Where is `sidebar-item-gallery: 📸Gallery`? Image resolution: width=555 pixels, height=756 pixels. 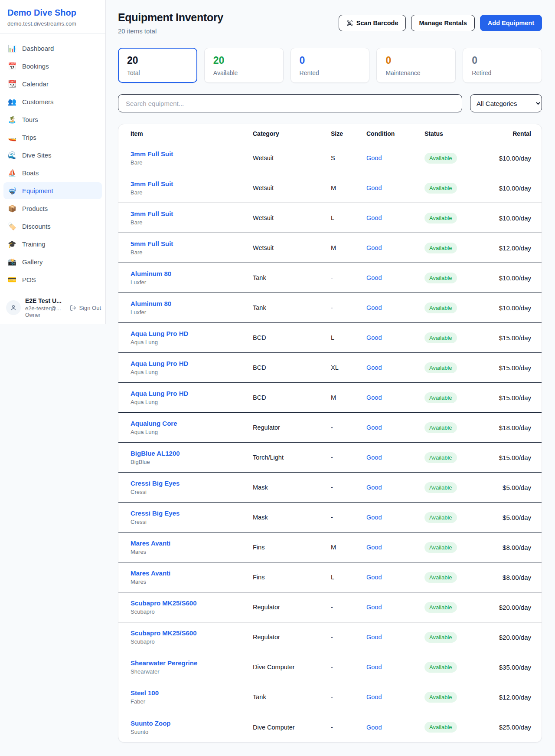
sidebar-item-gallery: 📸Gallery is located at coordinates (53, 262).